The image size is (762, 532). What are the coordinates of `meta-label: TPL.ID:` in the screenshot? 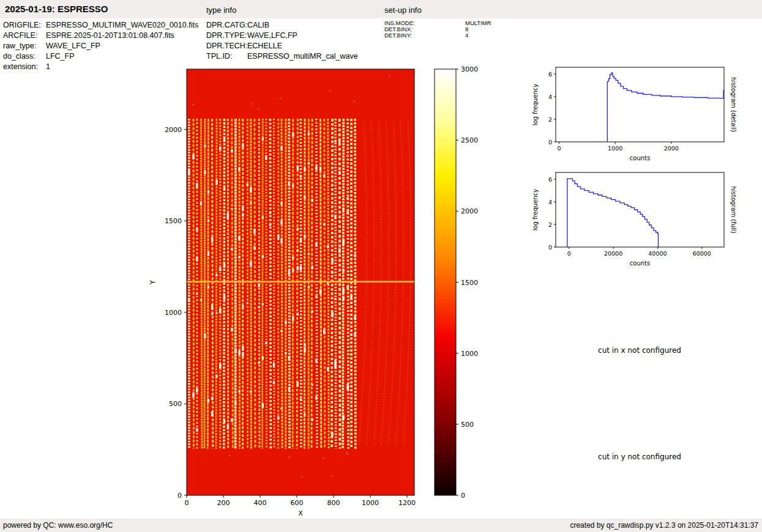 It's located at (226, 56).